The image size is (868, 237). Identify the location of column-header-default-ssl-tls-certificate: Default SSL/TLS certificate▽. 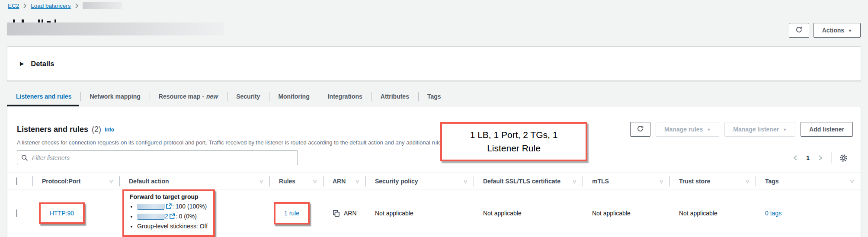
(528, 181).